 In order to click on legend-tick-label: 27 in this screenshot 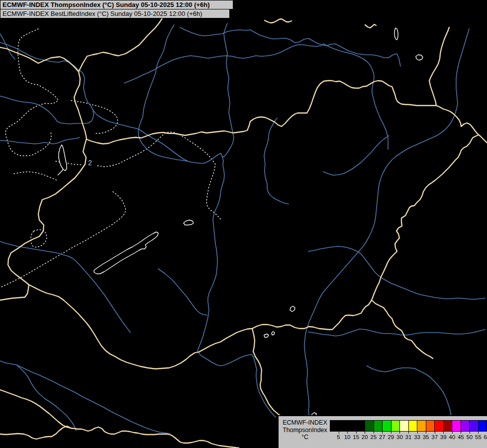, I will do `click(382, 437)`.